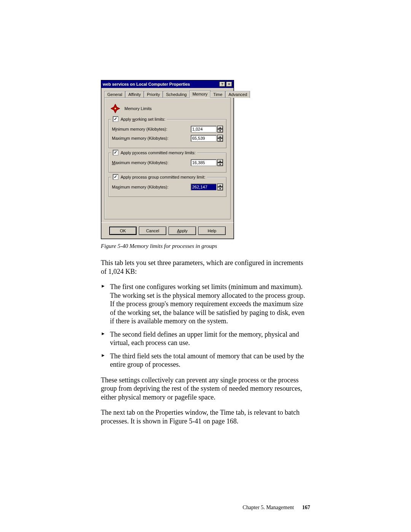 The width and height of the screenshot is (411, 532). Describe the element at coordinates (206, 339) in the screenshot. I see `list-item: The second field defines an upper limit …` at that location.